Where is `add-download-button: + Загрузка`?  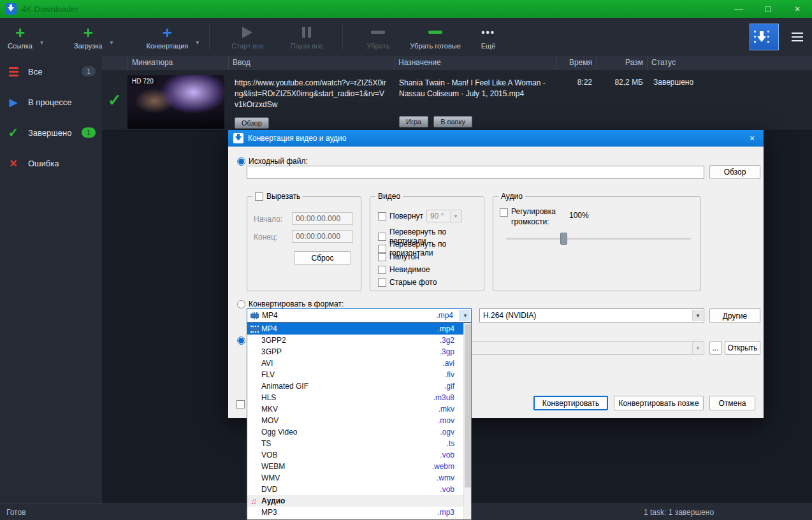 add-download-button: + Загрузка is located at coordinates (88, 37).